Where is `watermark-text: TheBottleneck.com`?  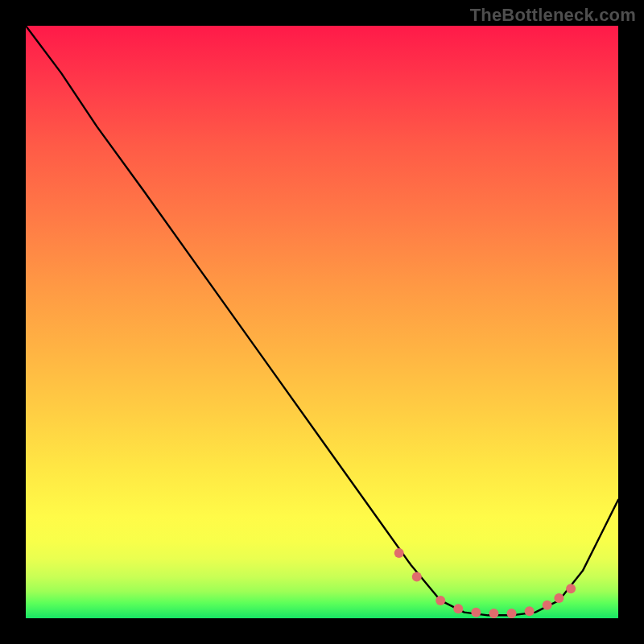
watermark-text: TheBottleneck.com is located at coordinates (553, 15).